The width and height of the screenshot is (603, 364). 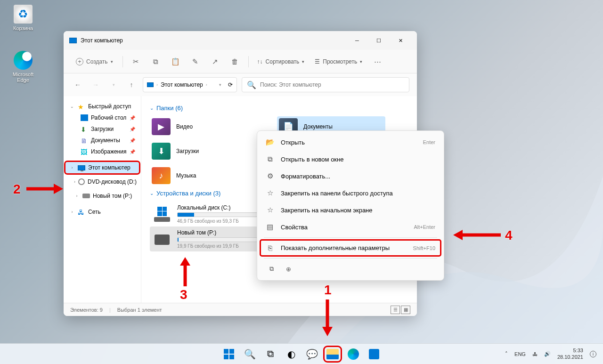 What do you see at coordinates (333, 354) in the screenshot?
I see `taskbar-explorer-button` at bounding box center [333, 354].